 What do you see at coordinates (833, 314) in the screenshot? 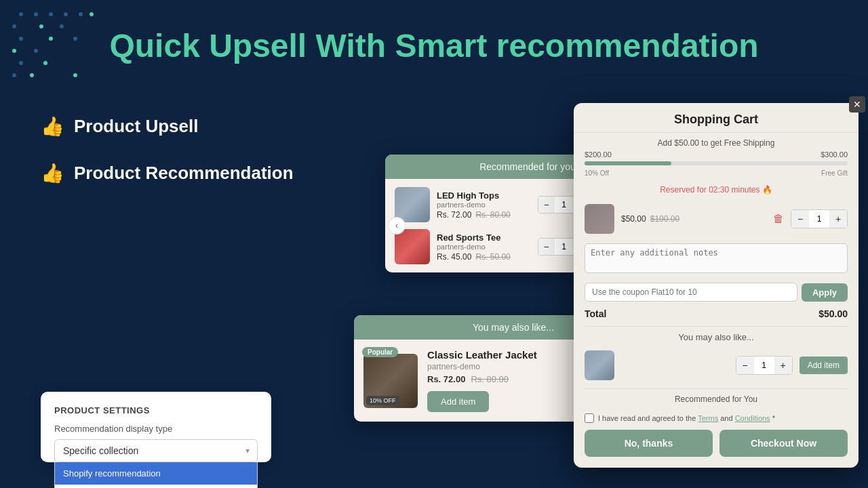
I see `cart-total-value: $50.00` at bounding box center [833, 314].